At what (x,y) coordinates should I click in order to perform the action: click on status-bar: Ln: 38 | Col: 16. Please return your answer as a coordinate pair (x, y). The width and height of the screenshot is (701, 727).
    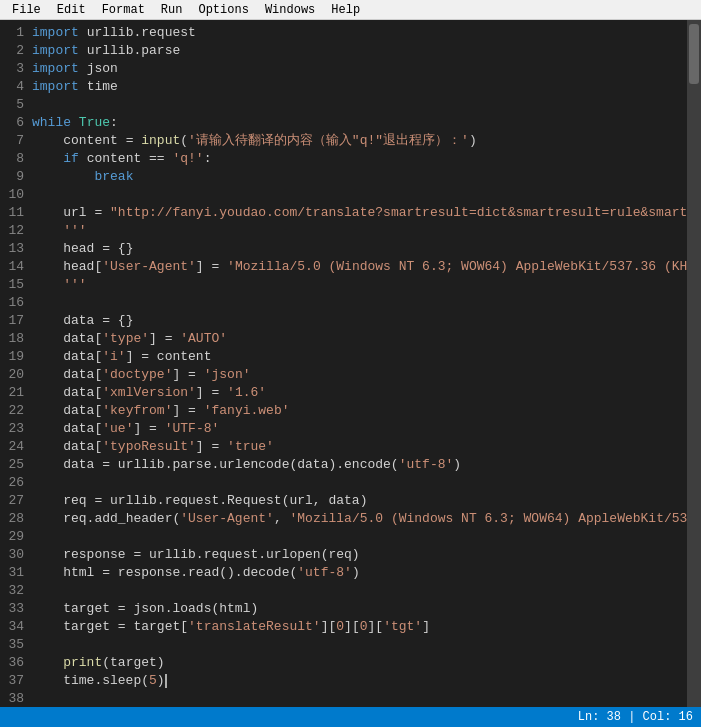
    Looking at the image, I should click on (350, 717).